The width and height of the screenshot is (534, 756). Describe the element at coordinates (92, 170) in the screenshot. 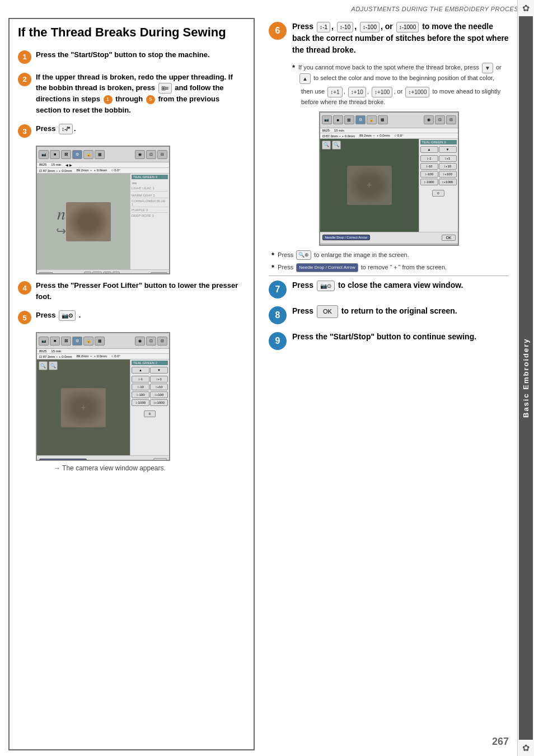

I see `dim-y: 89.2mm ↔ + 0.0mm` at that location.